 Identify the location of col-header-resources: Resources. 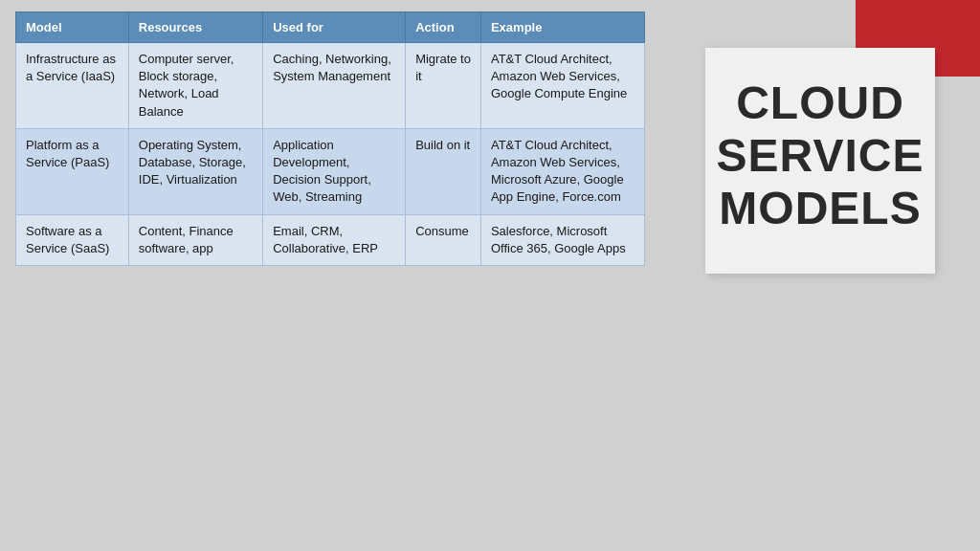
(195, 28).